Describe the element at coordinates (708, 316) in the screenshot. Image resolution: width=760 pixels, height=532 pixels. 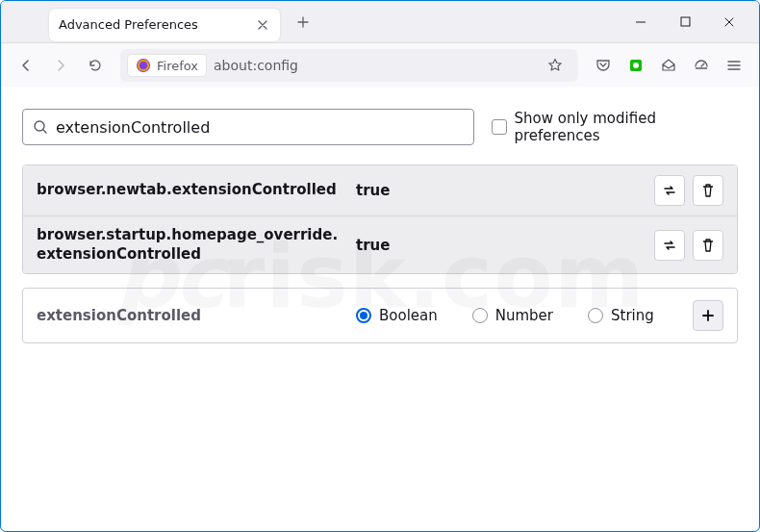
I see `add-button` at that location.